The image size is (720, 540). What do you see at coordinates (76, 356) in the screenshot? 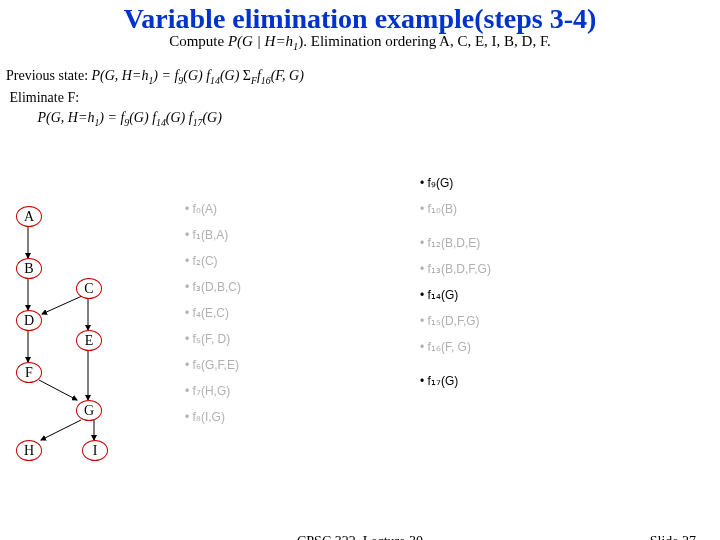
I see `bayes-net: A B C D E F G H I` at bounding box center [76, 356].